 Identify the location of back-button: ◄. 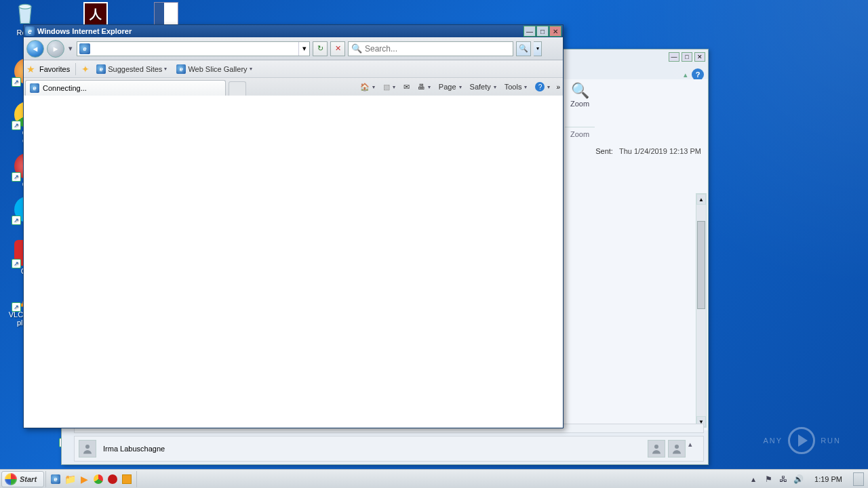
(35, 49).